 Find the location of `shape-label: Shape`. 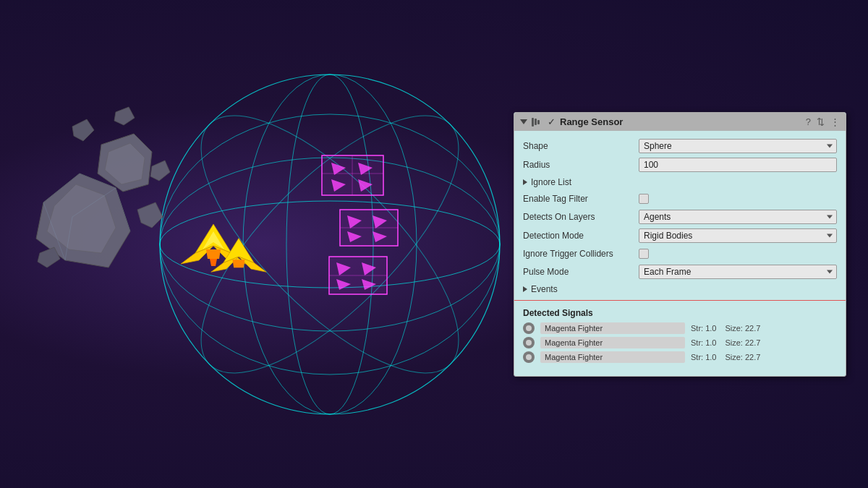

shape-label: Shape is located at coordinates (581, 146).